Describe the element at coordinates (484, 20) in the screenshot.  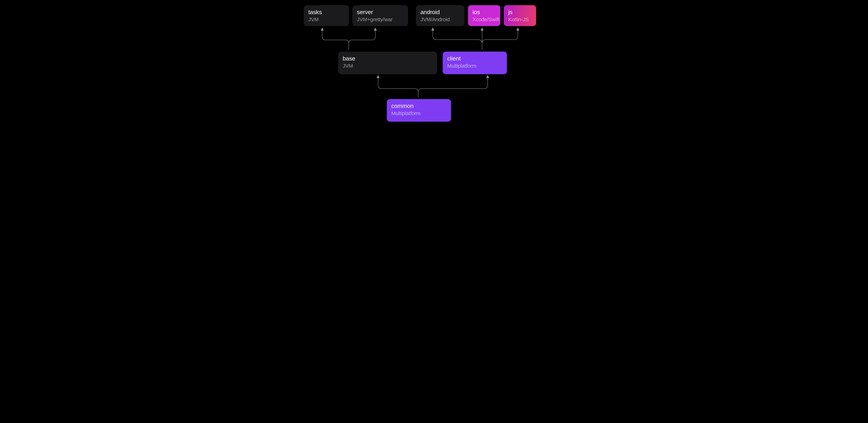
I see `node-ios-subtitle: Xcode/Swift` at that location.